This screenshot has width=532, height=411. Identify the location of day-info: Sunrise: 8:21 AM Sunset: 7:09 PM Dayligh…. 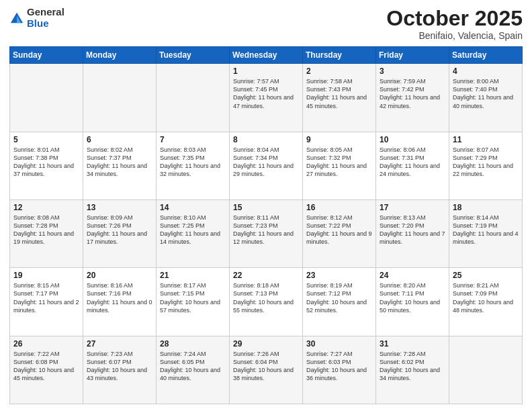
(486, 298).